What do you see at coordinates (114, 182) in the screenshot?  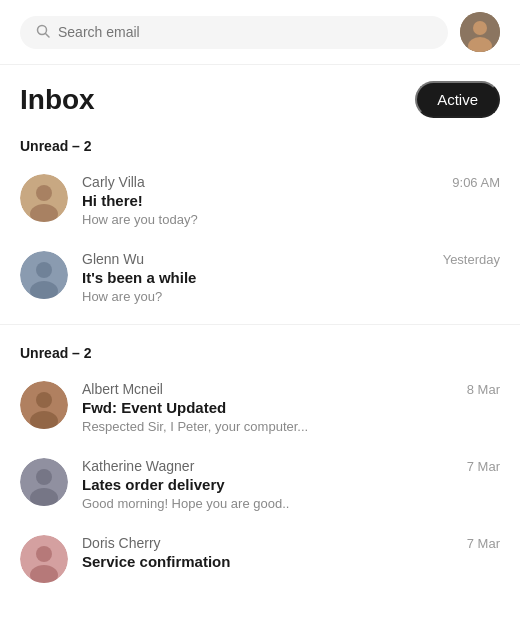 I see `sender-name: Carly Villa` at bounding box center [114, 182].